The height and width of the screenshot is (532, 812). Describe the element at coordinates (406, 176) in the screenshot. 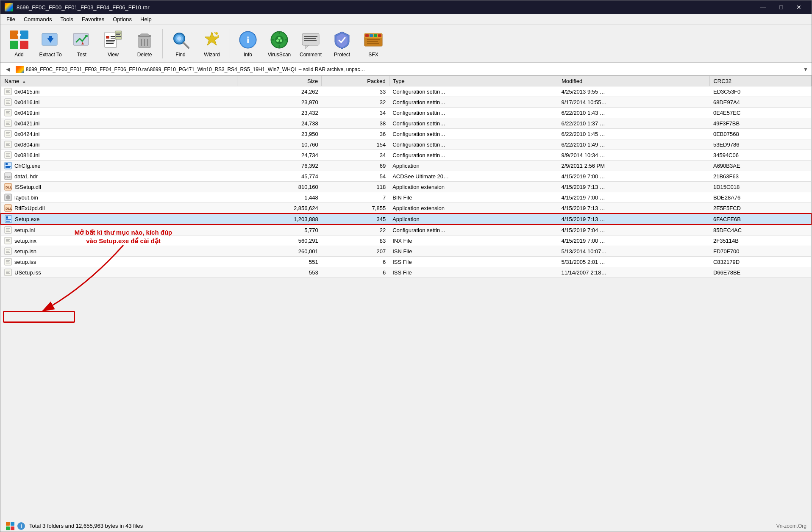

I see `table-row: HDR data1.hdr 45,774 54 ACDSee Ultimate …` at that location.